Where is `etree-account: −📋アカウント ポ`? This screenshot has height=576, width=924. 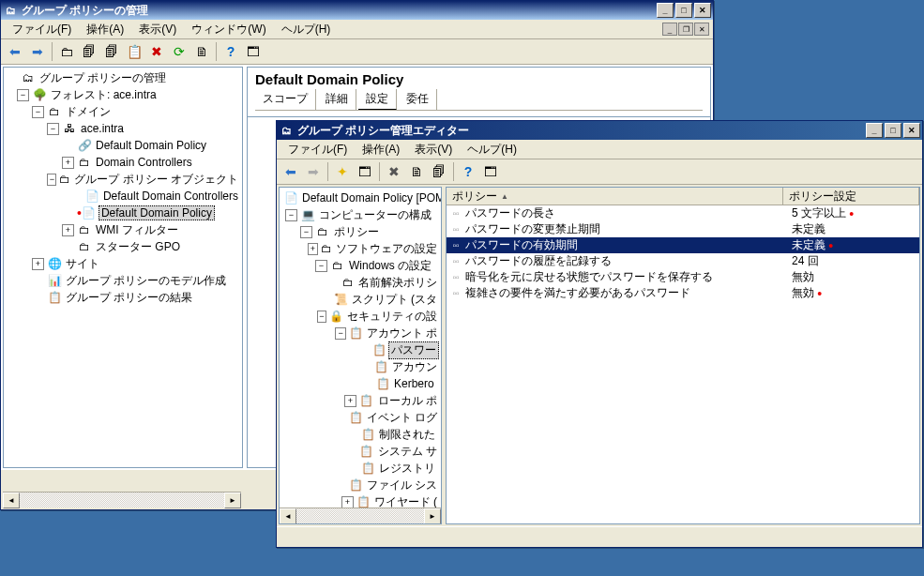 etree-account: −📋アカウント ポ is located at coordinates (360, 333).